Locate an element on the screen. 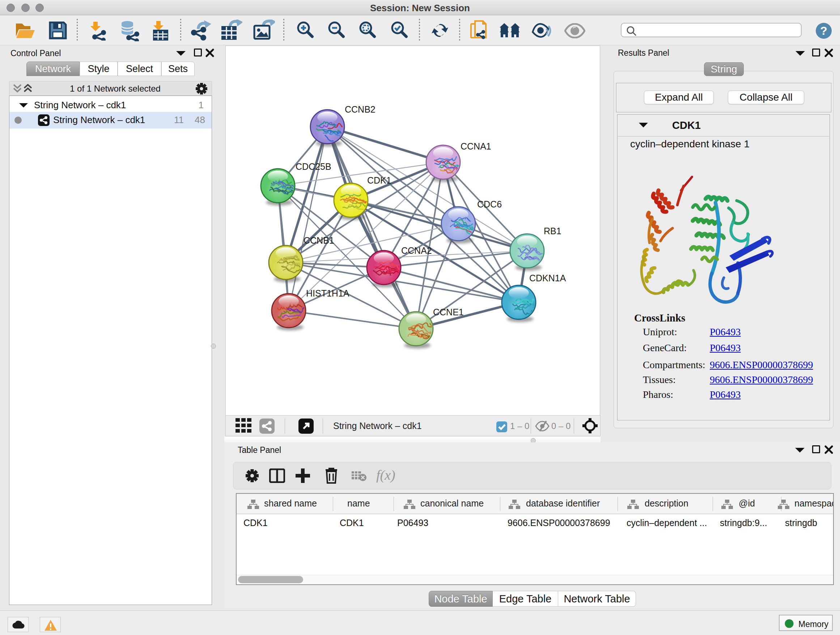 The image size is (840, 635). svg-text: CCNA1 is located at coordinates (476, 146).